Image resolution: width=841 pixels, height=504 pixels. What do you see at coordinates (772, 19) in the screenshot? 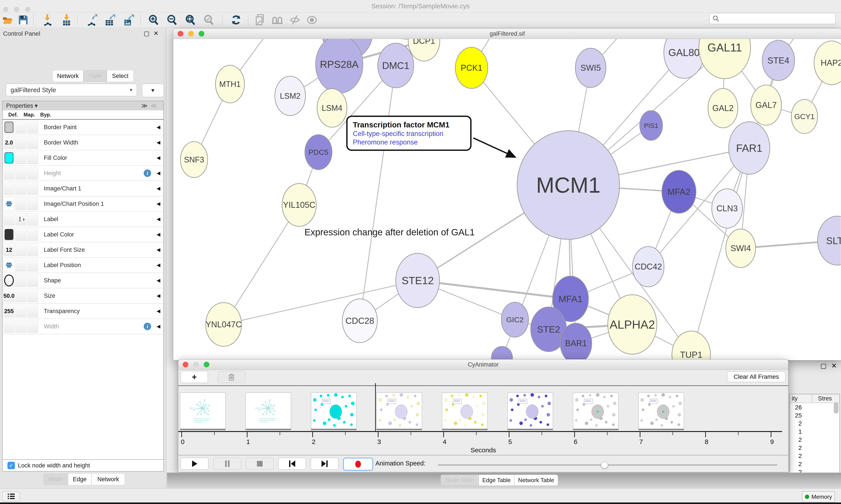
I see `search-input` at bounding box center [772, 19].